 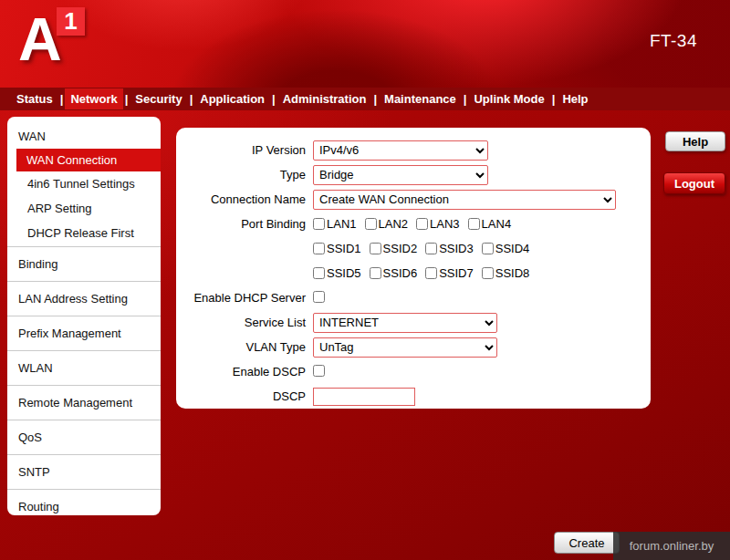 I want to click on ssid6-checkbox, so click(x=376, y=274).